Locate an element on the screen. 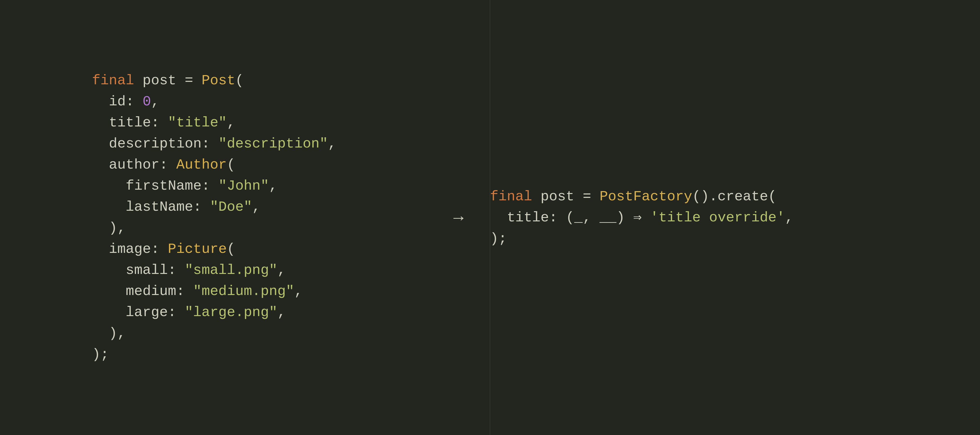 Image resolution: width=980 pixels, height=435 pixels. code-token: 0 is located at coordinates (147, 102).